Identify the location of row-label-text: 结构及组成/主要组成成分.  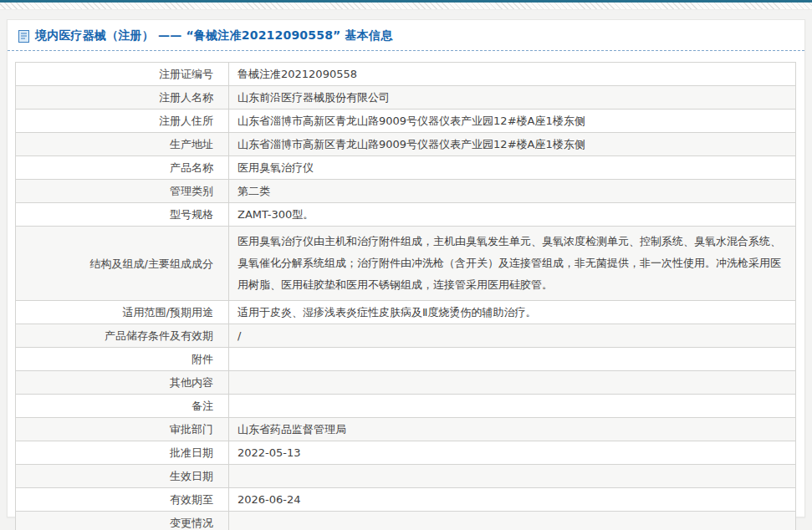
(152, 264).